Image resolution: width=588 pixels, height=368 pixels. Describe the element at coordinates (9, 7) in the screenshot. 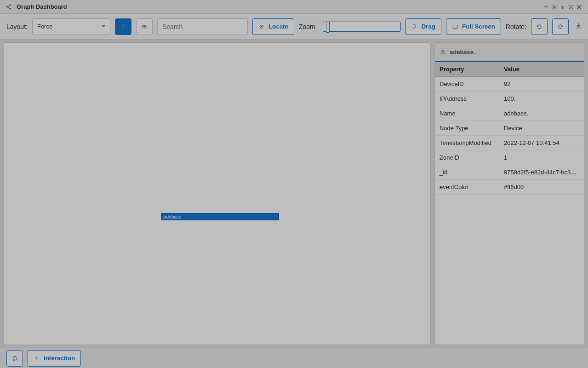

I see `share-icon` at that location.